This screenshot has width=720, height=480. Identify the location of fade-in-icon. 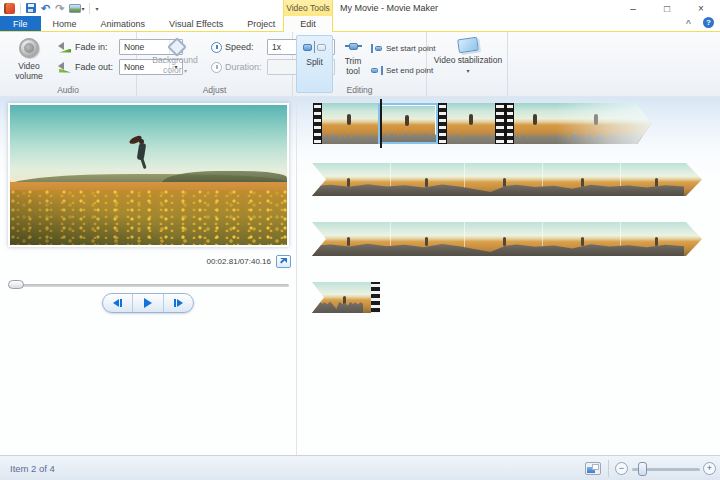
(65, 48).